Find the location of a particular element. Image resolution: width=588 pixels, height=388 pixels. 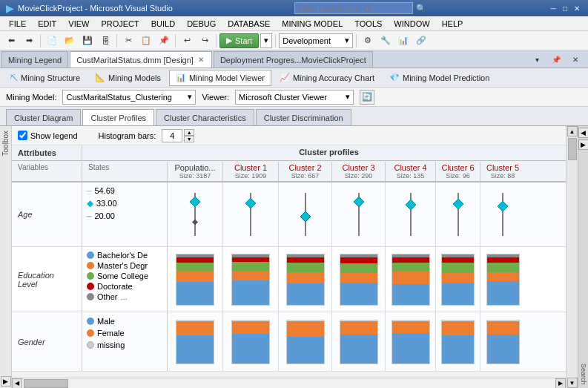

tab-mining-legend: Mining Legend is located at coordinates (35, 59).